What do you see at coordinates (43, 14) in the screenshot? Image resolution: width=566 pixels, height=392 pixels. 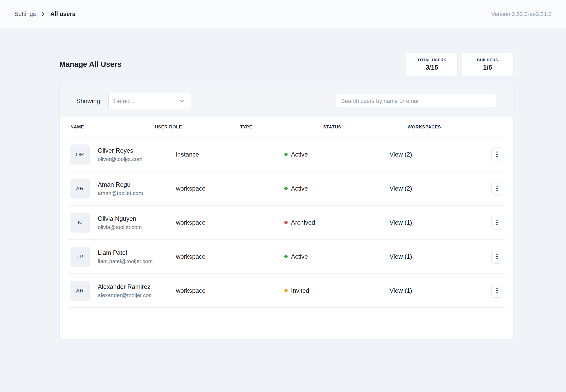 I see `chevron-right-icon` at bounding box center [43, 14].